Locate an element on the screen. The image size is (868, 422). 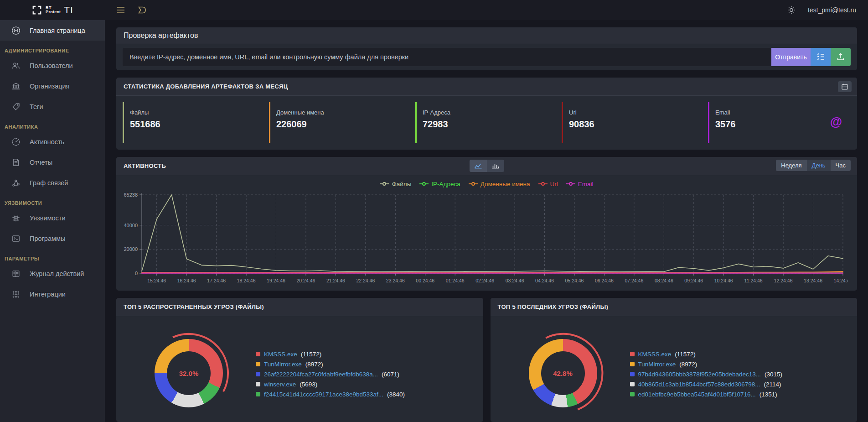
legend-item: Url is located at coordinates (548, 184).